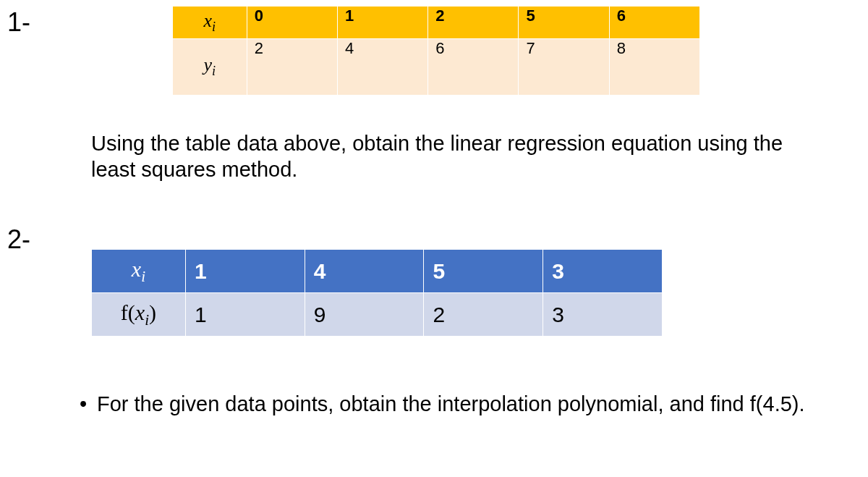 This screenshot has height=477, width=868. What do you see at coordinates (139, 271) in the screenshot?
I see `table-2-xi-label: xi` at bounding box center [139, 271].